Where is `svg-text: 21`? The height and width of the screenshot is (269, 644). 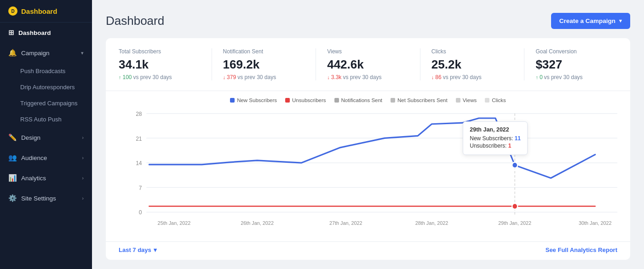
svg-text: 21 is located at coordinates (139, 138).